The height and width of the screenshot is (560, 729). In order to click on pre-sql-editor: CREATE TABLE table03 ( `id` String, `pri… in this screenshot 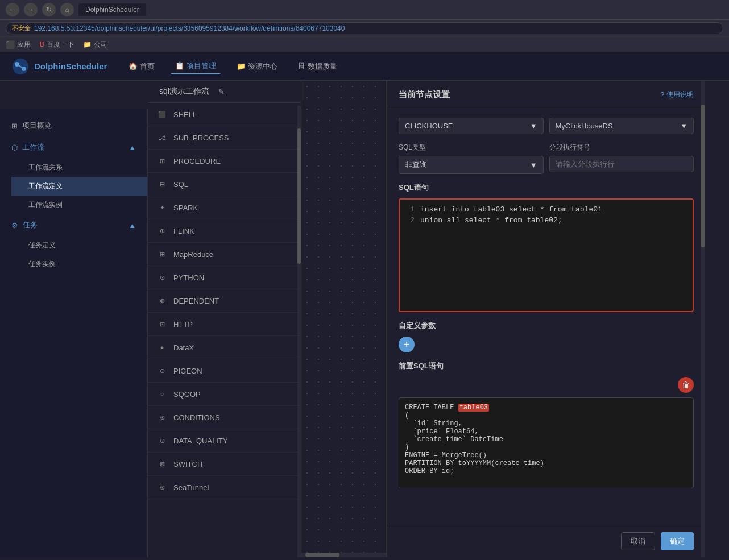, I will do `click(546, 443)`.